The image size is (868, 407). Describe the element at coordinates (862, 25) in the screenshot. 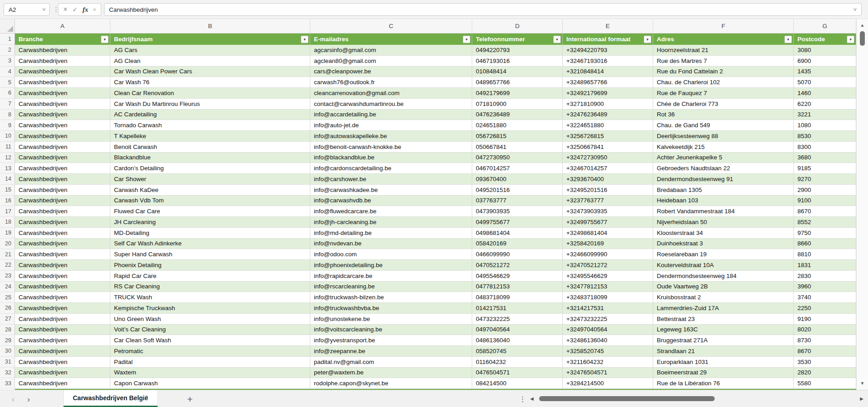

I see `scroll-up-icon: ▲` at that location.